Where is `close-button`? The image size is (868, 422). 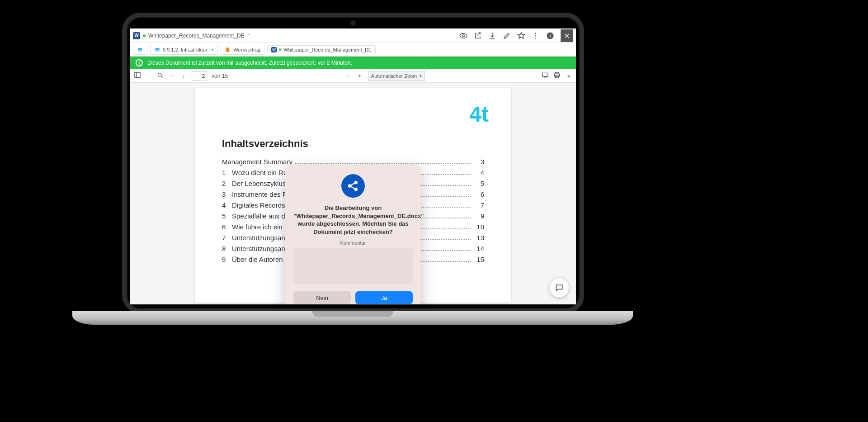 close-button is located at coordinates (567, 36).